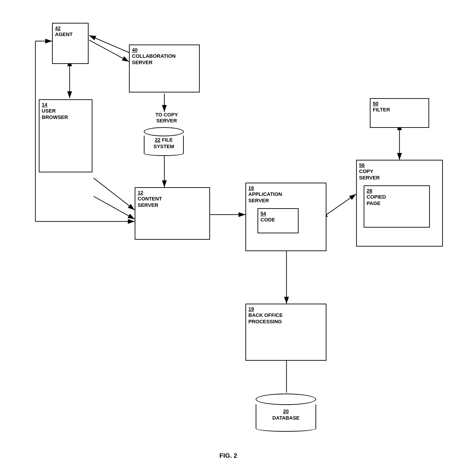  Describe the element at coordinates (278, 221) in the screenshot. I see `code-box: 54 CODE` at that location.